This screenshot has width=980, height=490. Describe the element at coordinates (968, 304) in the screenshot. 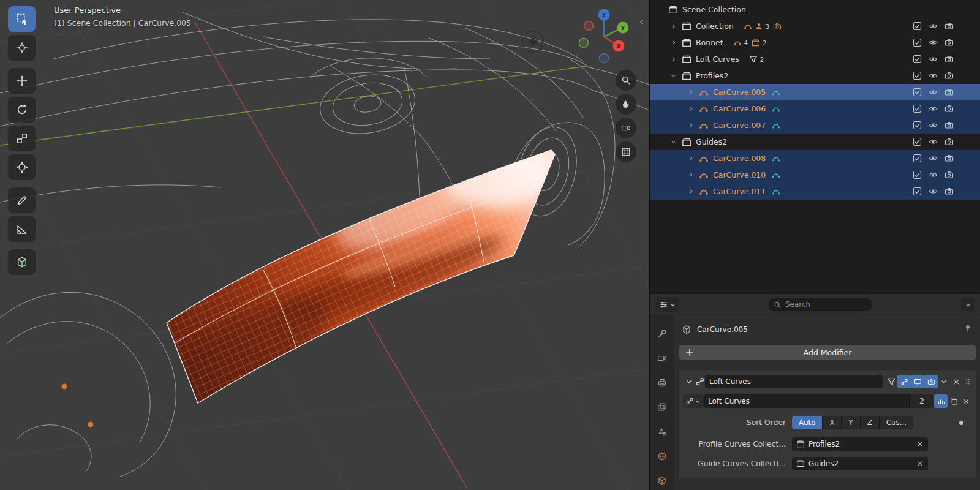

I see `filter-dropdown-button` at that location.